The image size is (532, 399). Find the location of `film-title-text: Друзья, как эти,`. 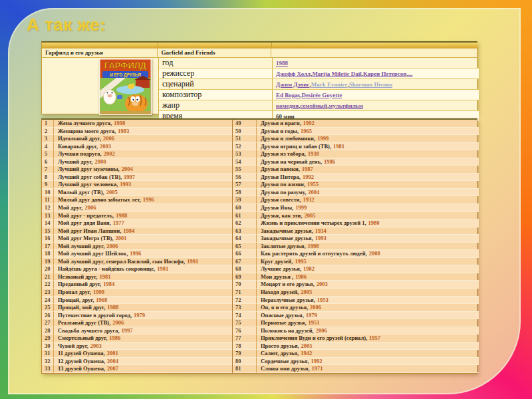

film-title-text: Друзья, как эти, is located at coordinates (281, 215).